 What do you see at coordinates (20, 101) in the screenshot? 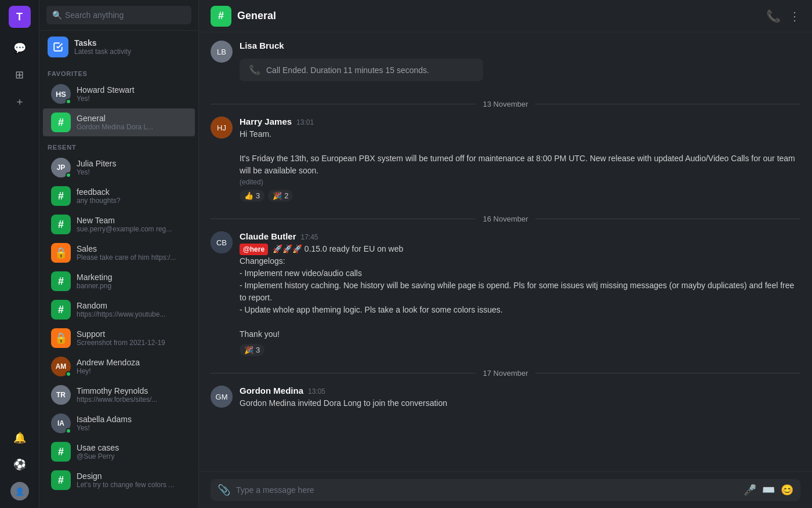
I see `plus-icon: ＋` at bounding box center [20, 101].